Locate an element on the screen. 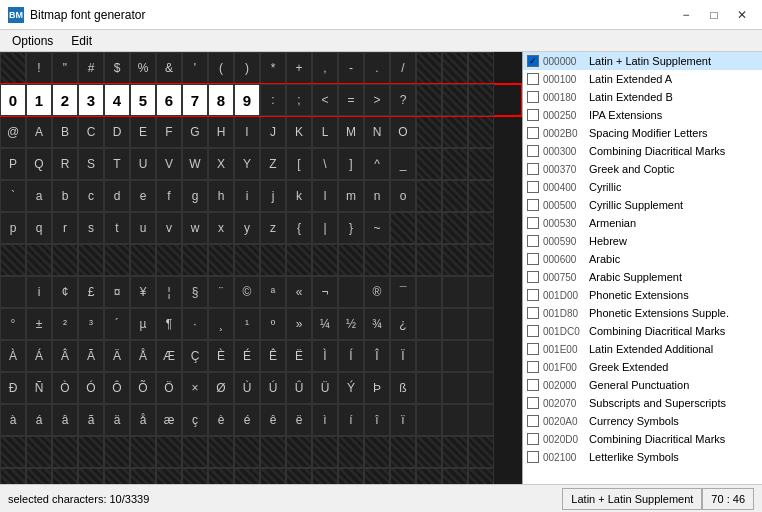  unicode-list-item: 0002B0Spacing Modifier Letters is located at coordinates (642, 133).